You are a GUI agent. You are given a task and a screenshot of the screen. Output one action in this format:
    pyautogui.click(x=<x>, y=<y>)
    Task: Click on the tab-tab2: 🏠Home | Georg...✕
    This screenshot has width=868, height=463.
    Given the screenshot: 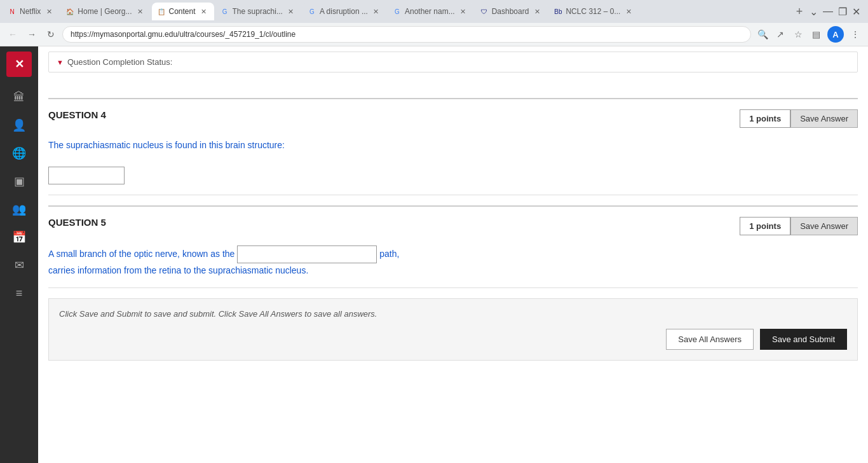 What is the action you would take?
    pyautogui.click(x=105, y=11)
    